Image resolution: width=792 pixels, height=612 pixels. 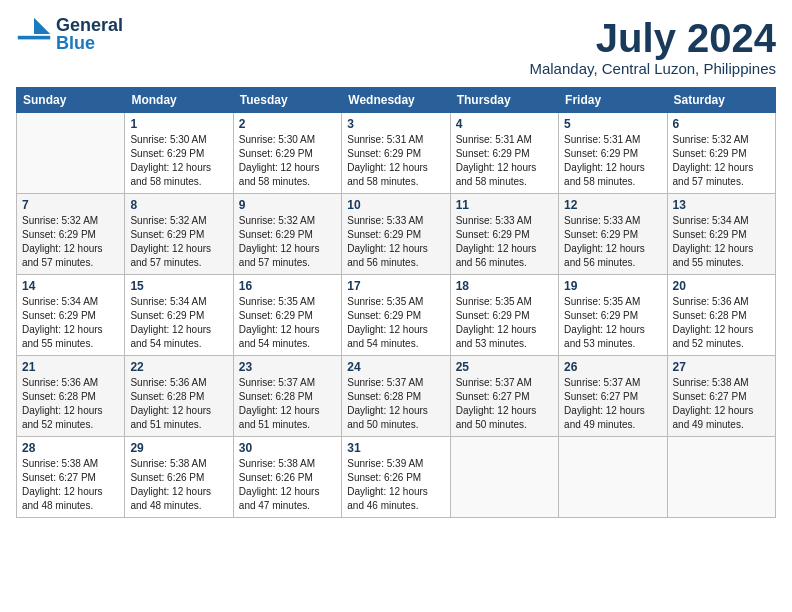 I want to click on calendar-cell: 18Sunrise: 5:35 AM Sunset: 6:29 PM Dayli…, so click(x=504, y=316).